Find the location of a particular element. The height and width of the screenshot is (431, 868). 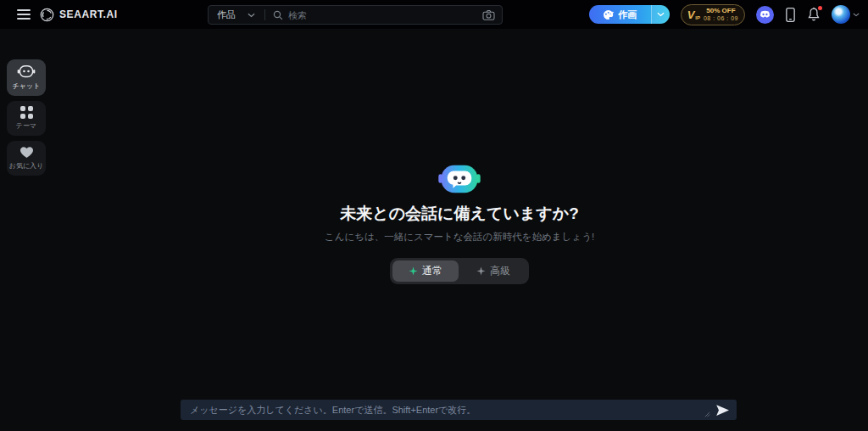

vip-icon: VIP is located at coordinates (693, 15).